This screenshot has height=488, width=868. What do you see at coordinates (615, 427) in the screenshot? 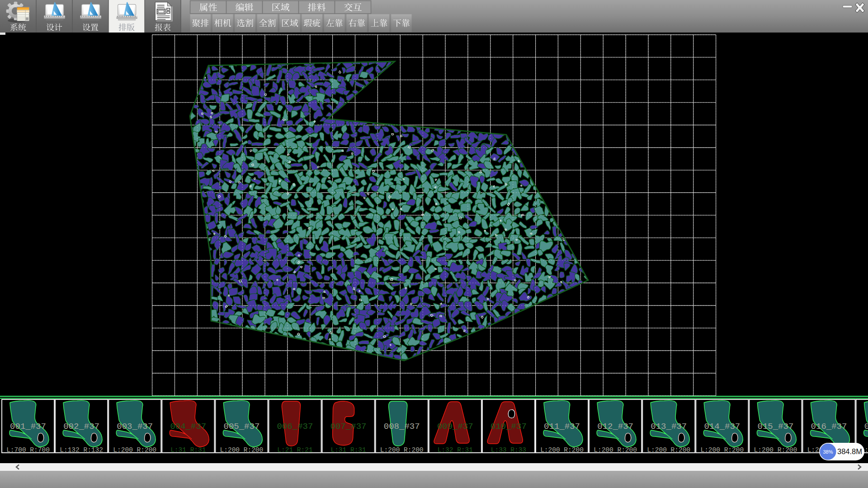
I see `svg-text: 012_#37` at bounding box center [615, 427].